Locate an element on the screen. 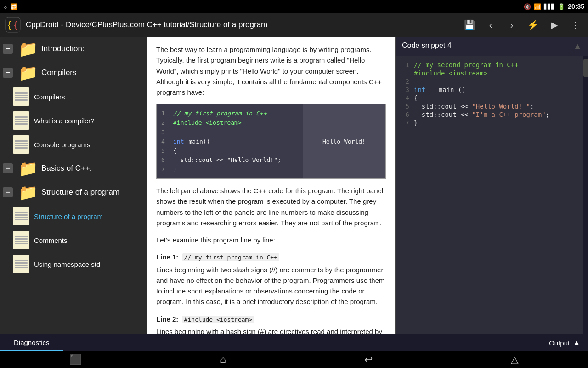  line2-code: #include <iostream> is located at coordinates (219, 319).